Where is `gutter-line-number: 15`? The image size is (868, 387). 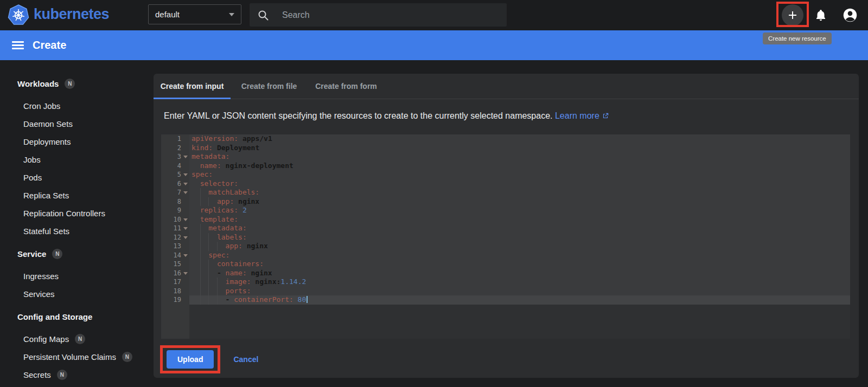
gutter-line-number: 15 is located at coordinates (175, 265).